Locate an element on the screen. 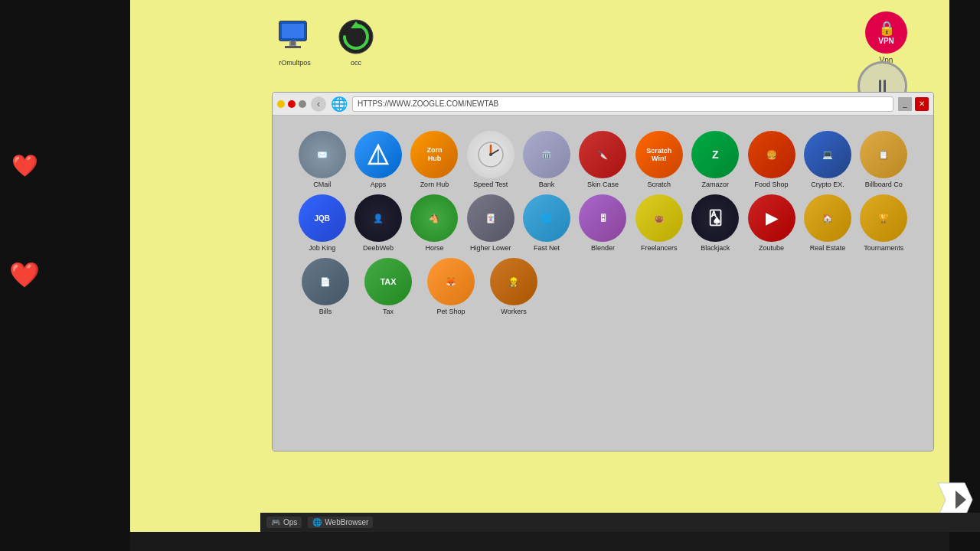 The image size is (980, 551). browser-dot-yellow is located at coordinates (281, 104).